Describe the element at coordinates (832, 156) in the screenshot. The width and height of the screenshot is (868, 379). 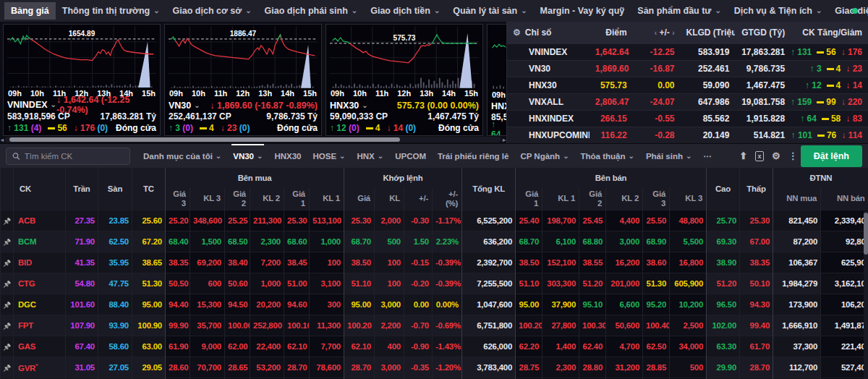
I see `place-order-button: Đặt lệnh` at that location.